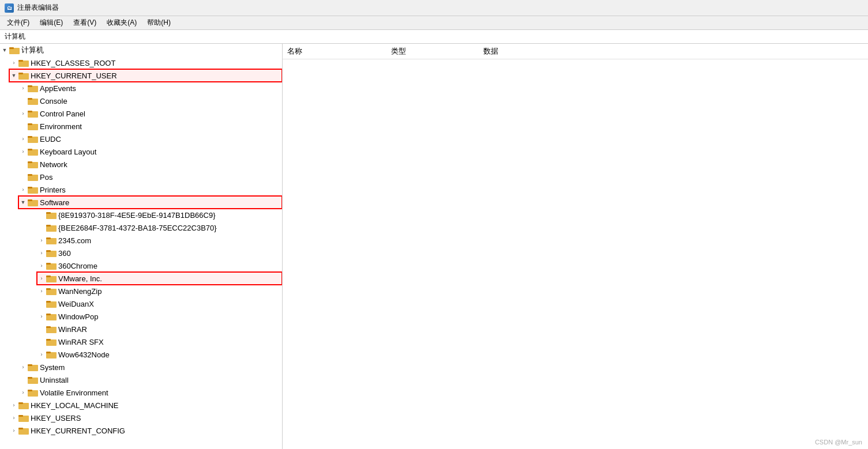  I want to click on node-local-machine-row: › HKEY_LOCAL_MACHINE, so click(141, 405).